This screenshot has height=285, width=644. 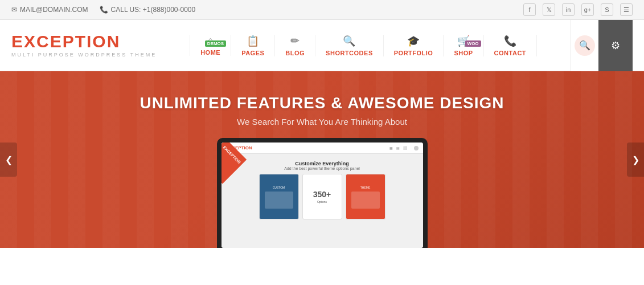 I want to click on screen-subtitle: Add the best powerful theme options pane…, so click(x=322, y=169).